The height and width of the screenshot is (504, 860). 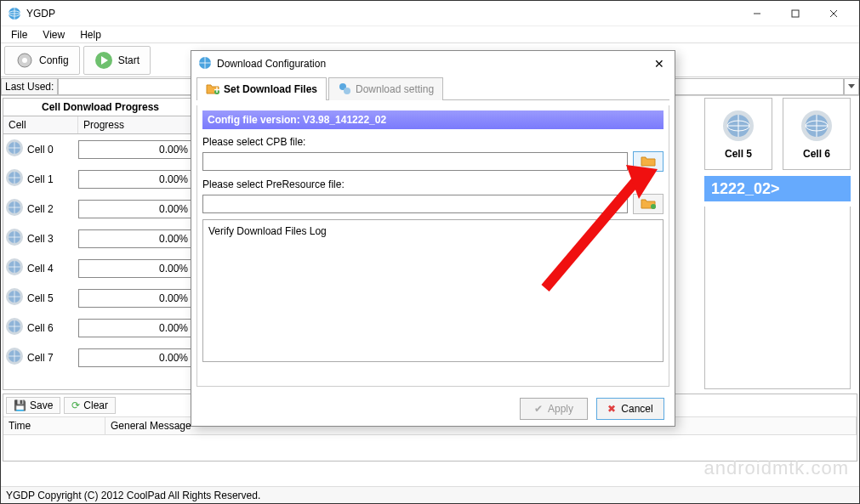 What do you see at coordinates (431, 64) in the screenshot?
I see `dialog-title: Download Configuration` at bounding box center [431, 64].